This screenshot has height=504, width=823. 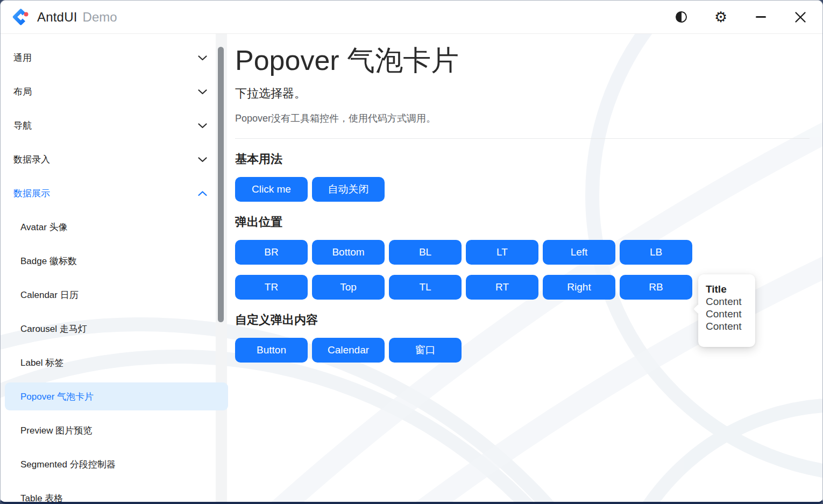 What do you see at coordinates (656, 287) in the screenshot?
I see `position-rb-button: RB` at bounding box center [656, 287].